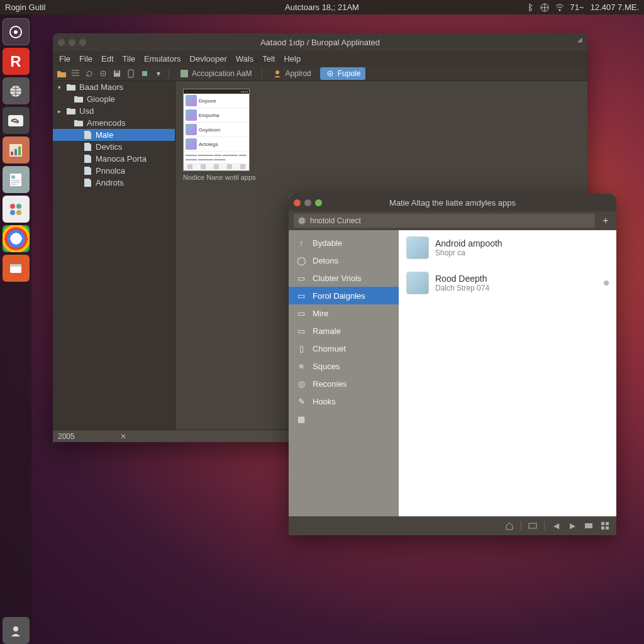 Image resolution: width=644 pixels, height=644 pixels. What do you see at coordinates (343, 384) in the screenshot?
I see `category-item: ◎Reconies` at bounding box center [343, 384].